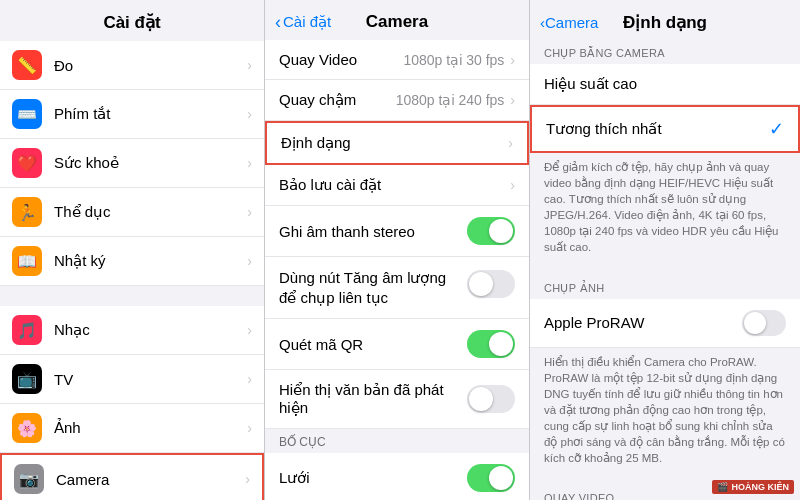 The width and height of the screenshot is (800, 500). What do you see at coordinates (397, 60) in the screenshot?
I see `mid-item-quay-video: Quay Video 1080p tại 30 fps ›` at bounding box center [397, 60].